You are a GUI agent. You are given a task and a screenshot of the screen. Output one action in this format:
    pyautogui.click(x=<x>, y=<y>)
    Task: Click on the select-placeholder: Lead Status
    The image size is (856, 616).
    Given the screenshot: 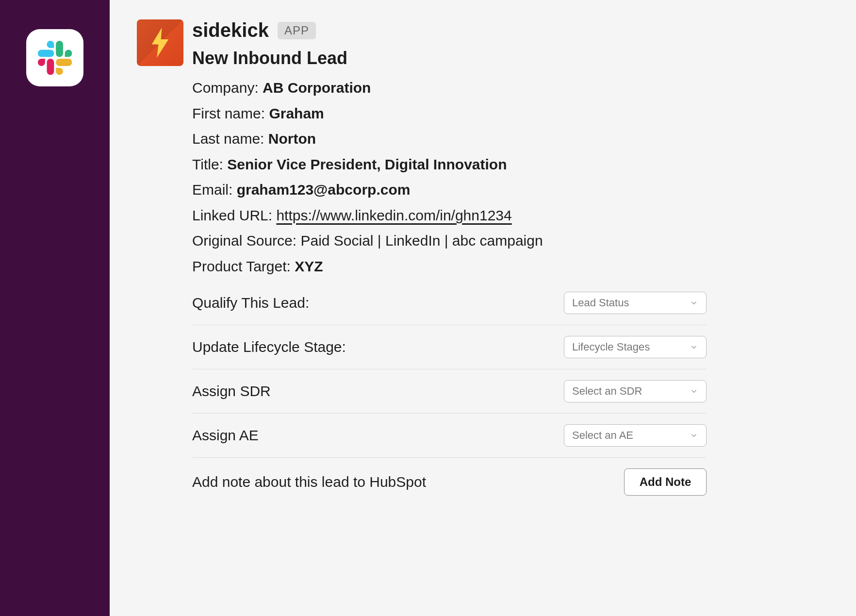 What is the action you would take?
    pyautogui.click(x=601, y=303)
    